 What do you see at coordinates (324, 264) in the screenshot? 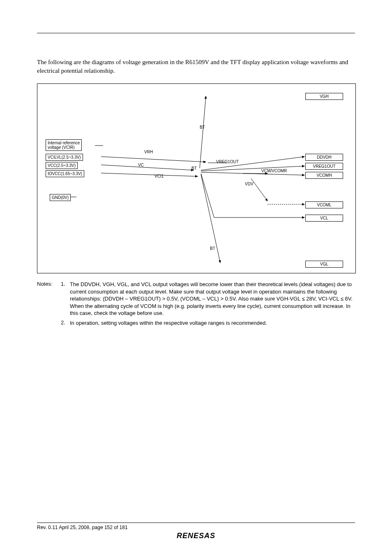
I see `label-vgl: VGL` at bounding box center [324, 264].